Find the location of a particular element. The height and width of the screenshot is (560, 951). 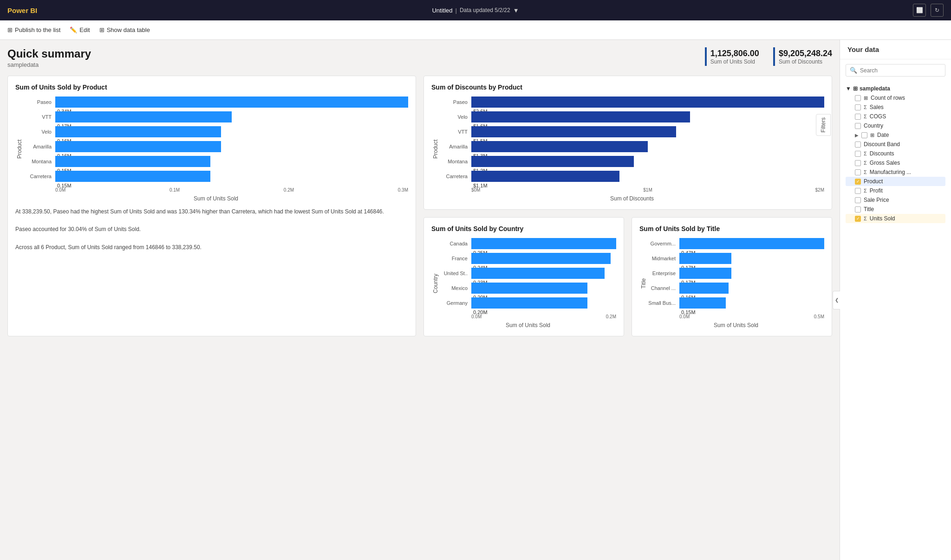

bar-label: France is located at coordinates (454, 258).